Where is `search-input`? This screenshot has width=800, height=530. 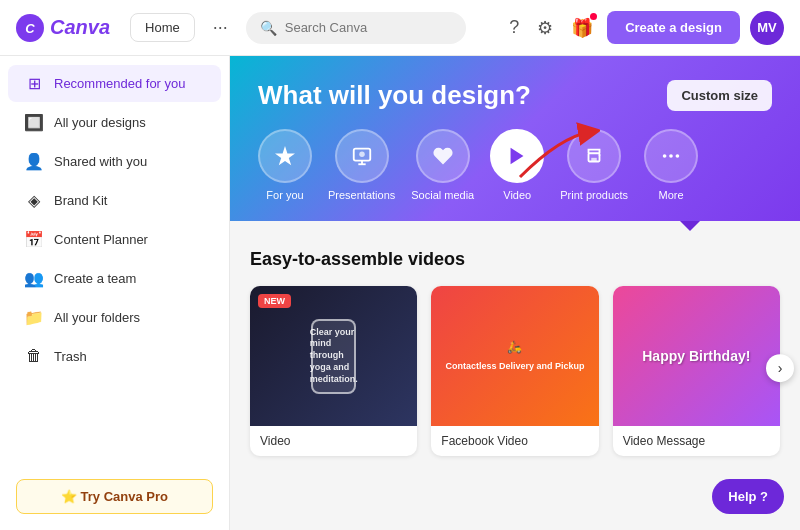 search-input is located at coordinates (368, 28).